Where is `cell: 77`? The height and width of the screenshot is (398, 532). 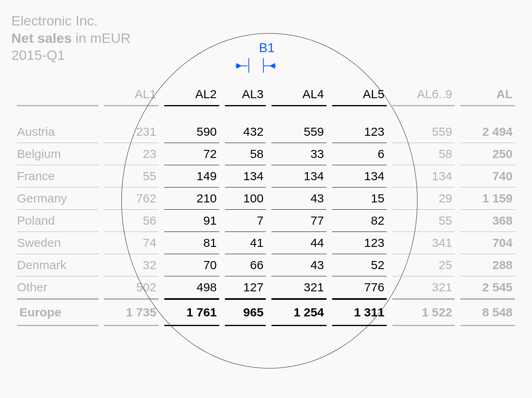
cell: 77 is located at coordinates (299, 221).